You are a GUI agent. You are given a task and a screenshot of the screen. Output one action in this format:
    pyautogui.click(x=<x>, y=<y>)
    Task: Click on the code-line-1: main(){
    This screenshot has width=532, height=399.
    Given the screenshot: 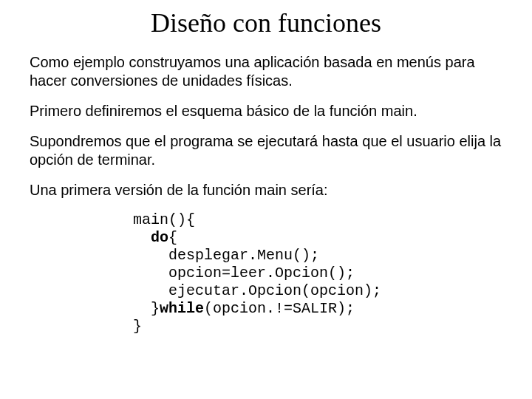 What is the action you would take?
    pyautogui.click(x=164, y=220)
    